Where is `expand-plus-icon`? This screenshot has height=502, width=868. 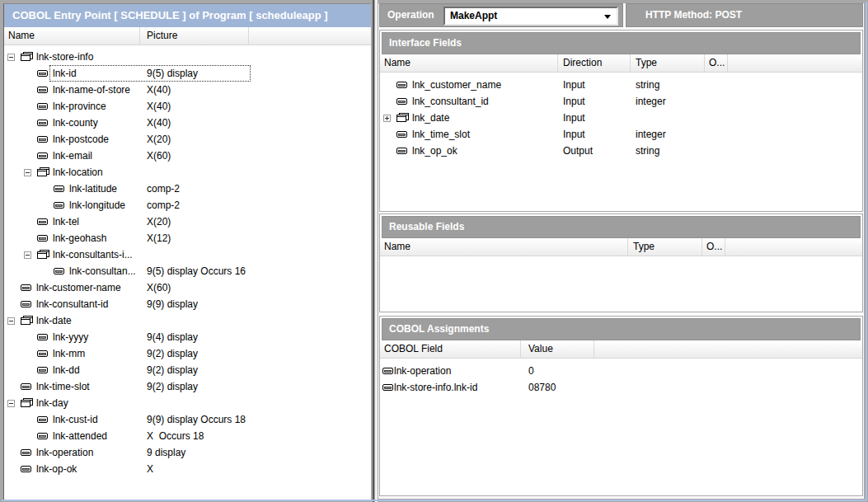 expand-plus-icon is located at coordinates (387, 119).